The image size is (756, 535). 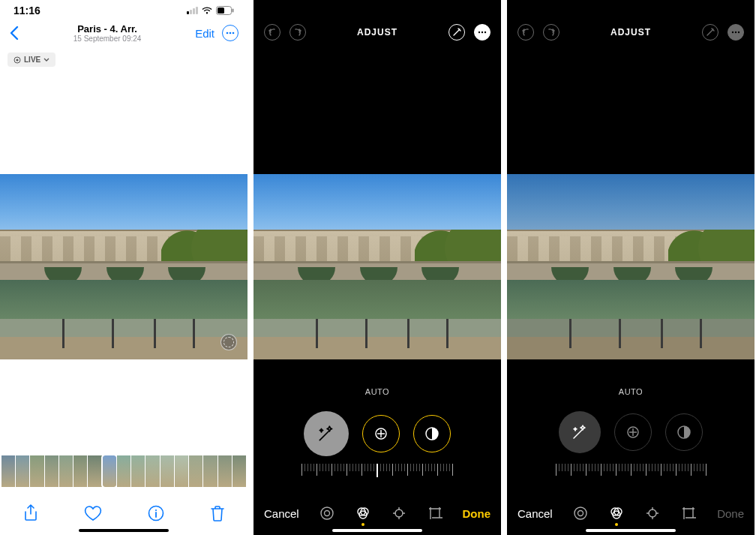 I want to click on battery-icon, so click(x=225, y=11).